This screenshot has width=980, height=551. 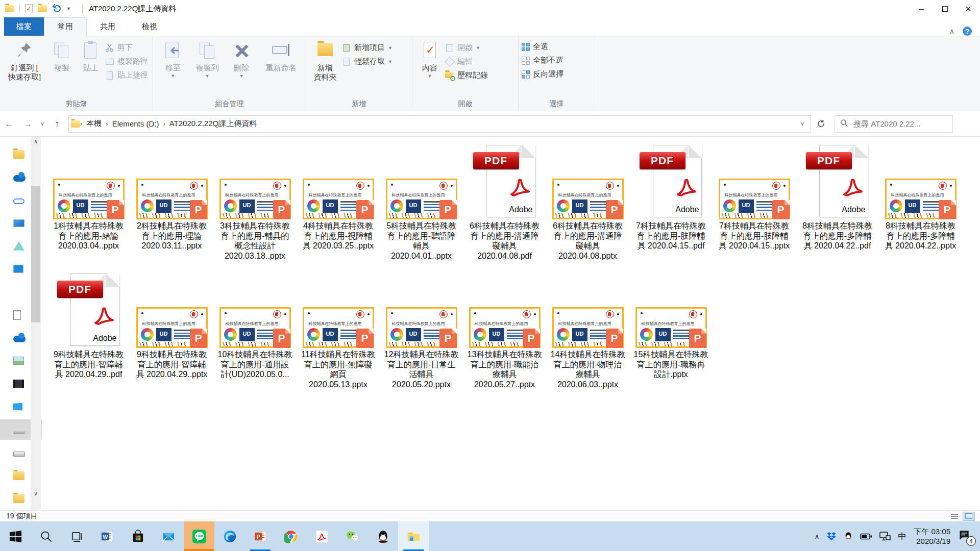 I want to click on help-icon: ?, so click(x=967, y=31).